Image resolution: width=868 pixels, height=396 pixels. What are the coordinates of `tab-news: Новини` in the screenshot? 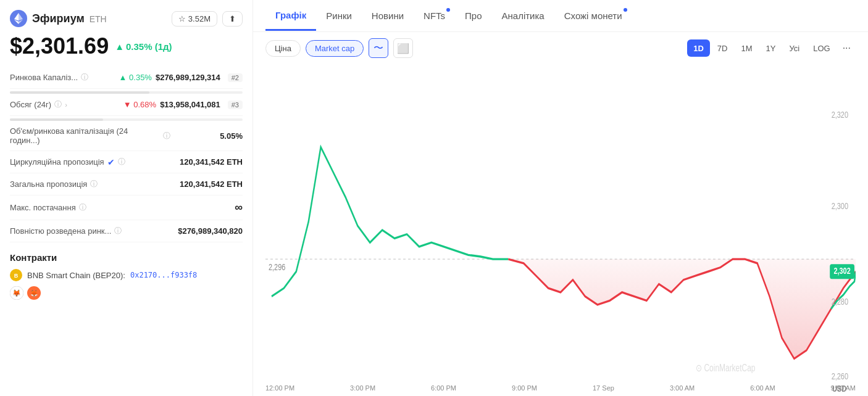 It's located at (388, 16).